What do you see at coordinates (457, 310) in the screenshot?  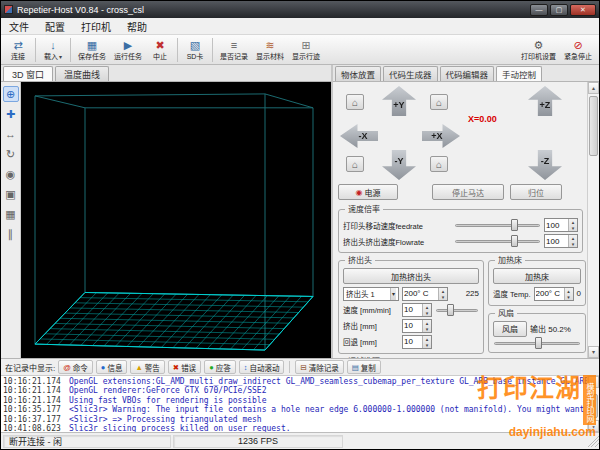 I see `extrude-speed-slider` at bounding box center [457, 310].